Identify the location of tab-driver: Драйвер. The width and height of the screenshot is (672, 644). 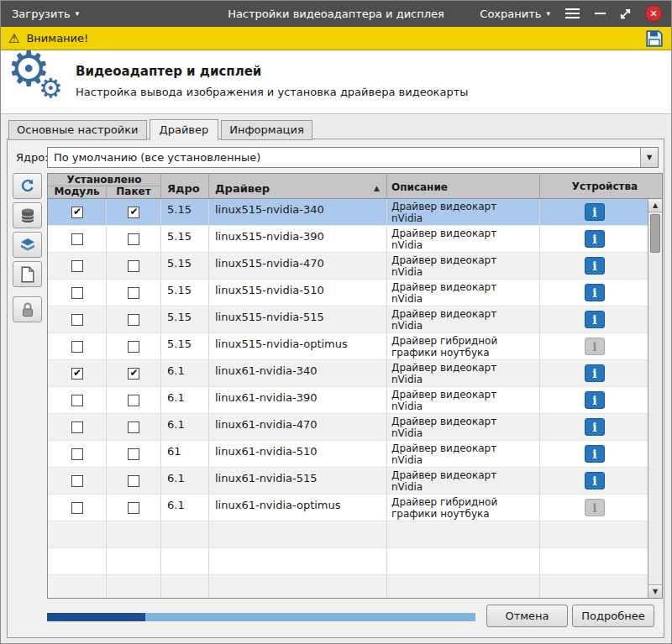
(185, 130).